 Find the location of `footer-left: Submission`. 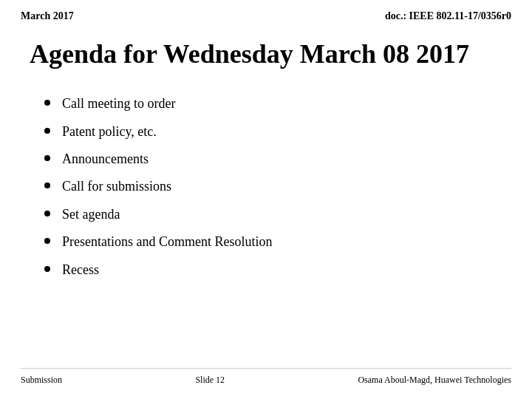

footer-left: Submission is located at coordinates (41, 380).